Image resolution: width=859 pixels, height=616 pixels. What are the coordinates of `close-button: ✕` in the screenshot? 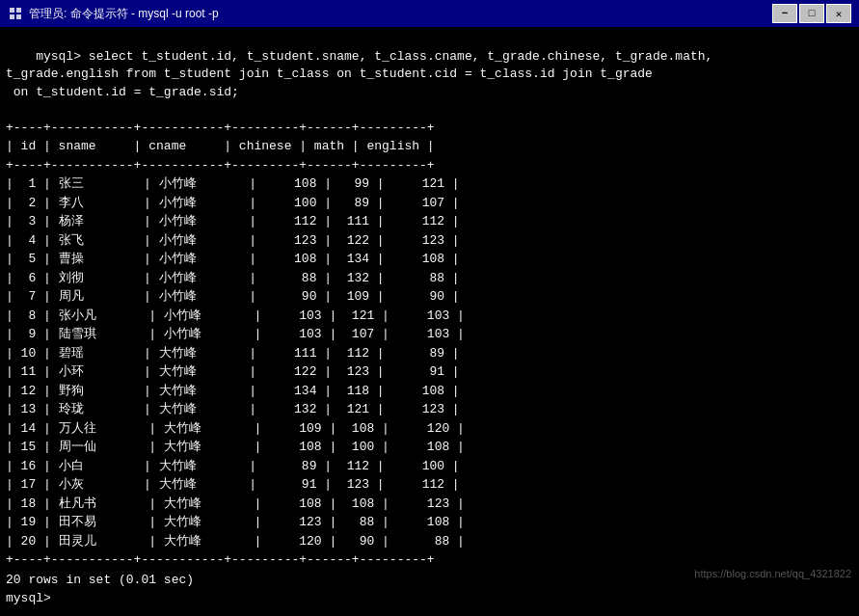 It's located at (839, 13).